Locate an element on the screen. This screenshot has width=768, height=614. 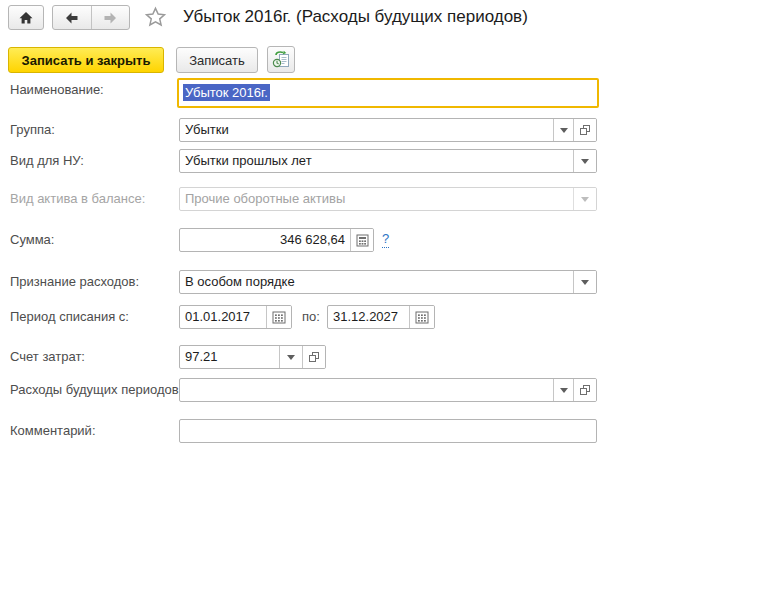
future-expenses-label: Расходы будущих периодов: is located at coordinates (96, 390).